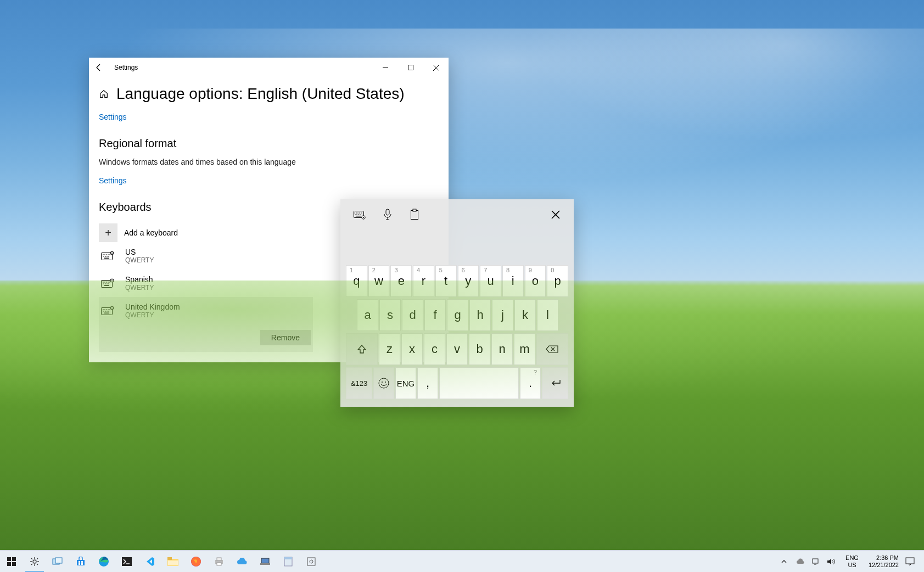 This screenshot has width=924, height=572. What do you see at coordinates (388, 215) in the screenshot?
I see `microphone-icon` at bounding box center [388, 215].